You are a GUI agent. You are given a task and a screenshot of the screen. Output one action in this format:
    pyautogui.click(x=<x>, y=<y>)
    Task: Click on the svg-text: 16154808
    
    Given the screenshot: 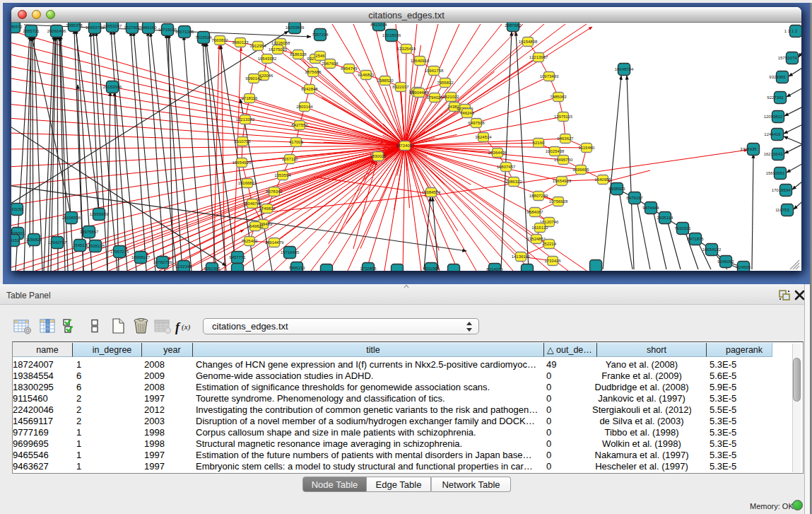 What is the action you would take?
    pyautogui.click(x=529, y=42)
    